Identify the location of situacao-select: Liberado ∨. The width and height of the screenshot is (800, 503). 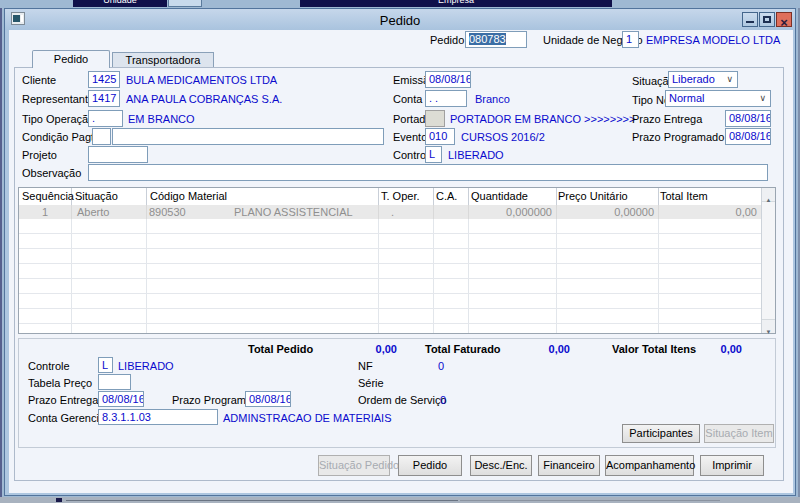
(703, 80).